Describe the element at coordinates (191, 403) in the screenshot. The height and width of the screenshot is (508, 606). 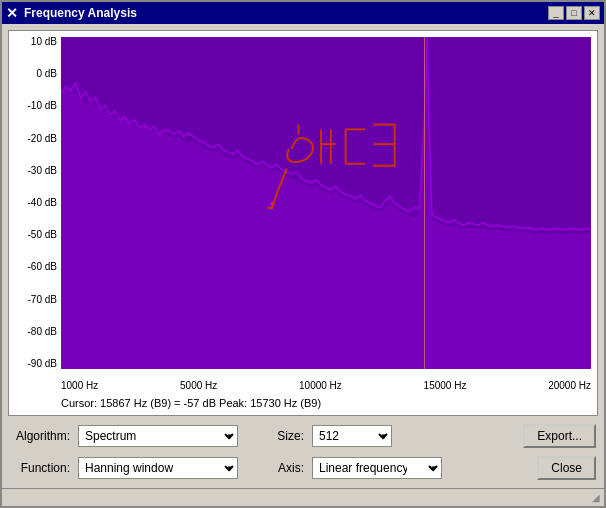
I see `cursor-info: Cursor: 15867 Hz (B9) = -57 dB Peak: 157…` at that location.